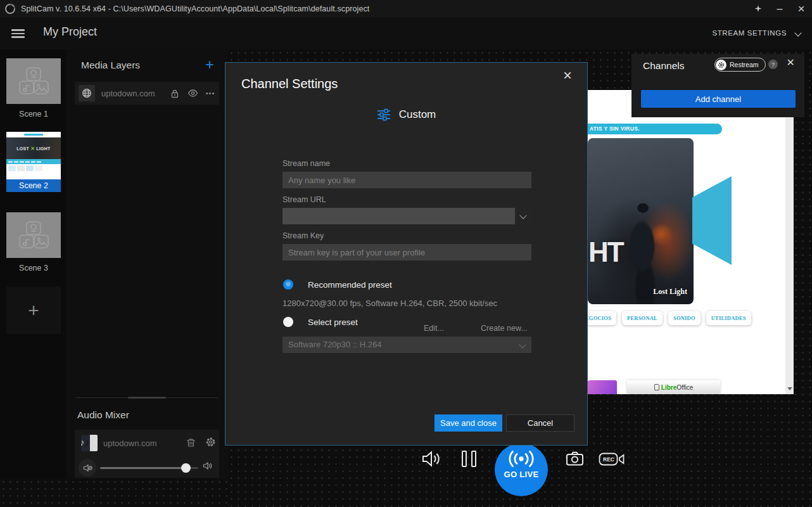  I want to click on mute-speaker-icon, so click(87, 468).